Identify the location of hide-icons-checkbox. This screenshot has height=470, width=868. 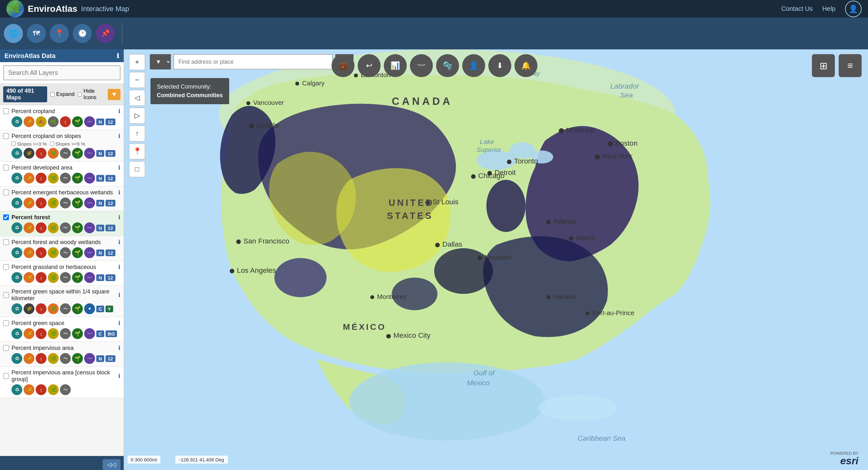
(80, 94).